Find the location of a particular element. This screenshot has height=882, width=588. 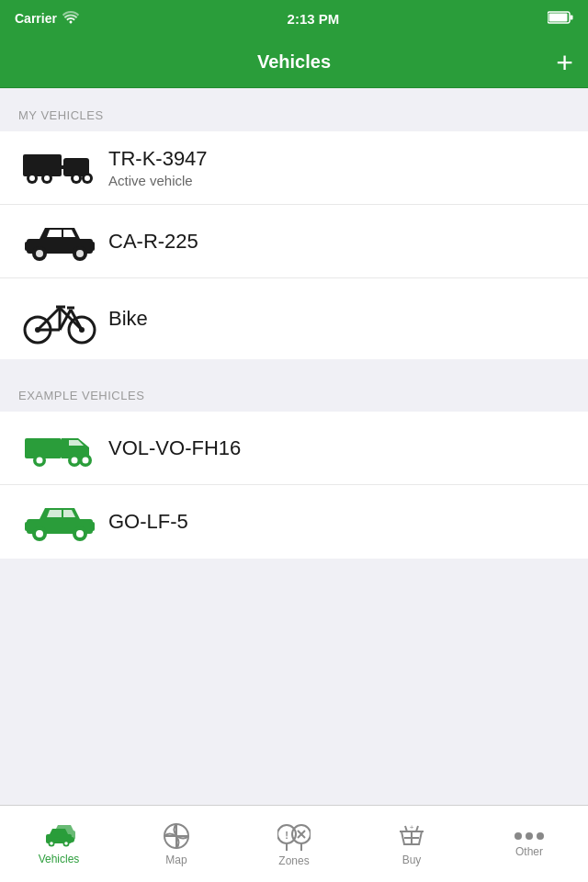

tab-vehicles-label: Vehicles is located at coordinates (59, 859).